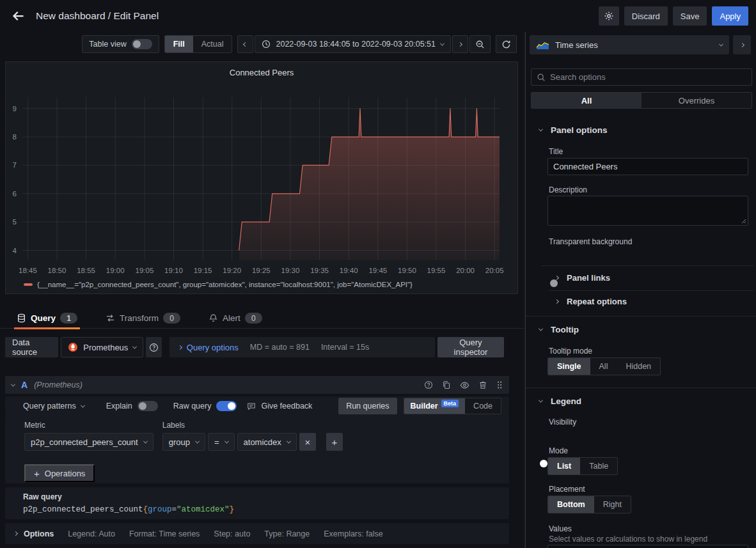 The image size is (756, 548). What do you see at coordinates (257, 385) in the screenshot?
I see `query-row-header: A (Prometheus)` at bounding box center [257, 385].